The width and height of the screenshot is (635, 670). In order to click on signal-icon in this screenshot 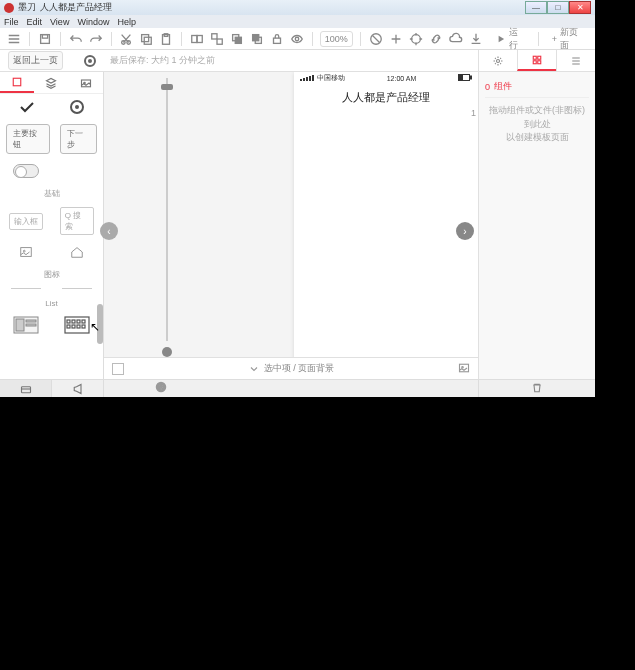, I will do `click(307, 78)`.